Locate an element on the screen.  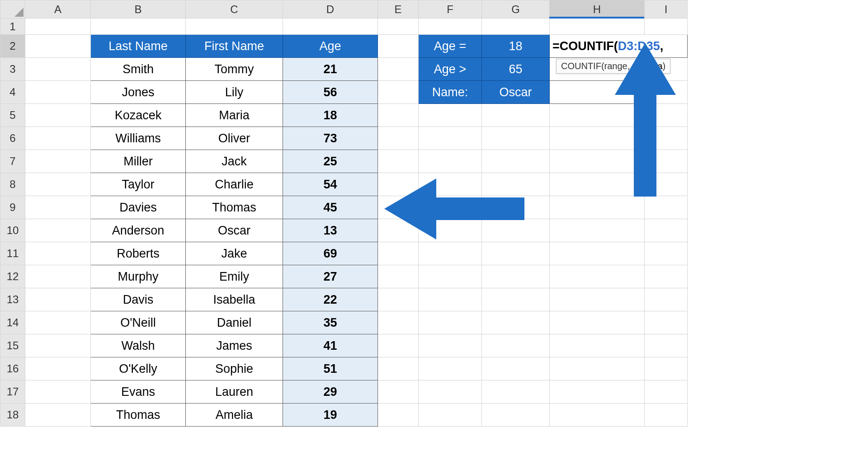
cell-firstname-1: Lily is located at coordinates (234, 92).